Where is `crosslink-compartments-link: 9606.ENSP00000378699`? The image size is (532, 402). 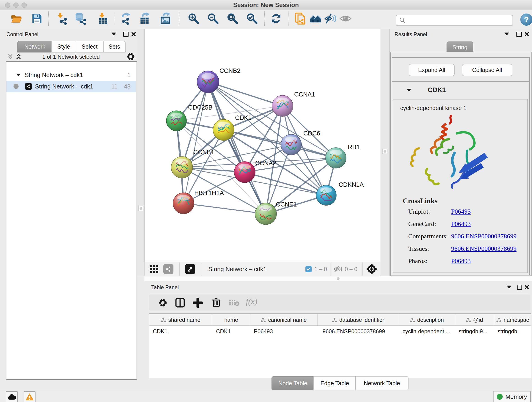
crosslink-compartments-link: 9606.ENSP00000378699 is located at coordinates (484, 236).